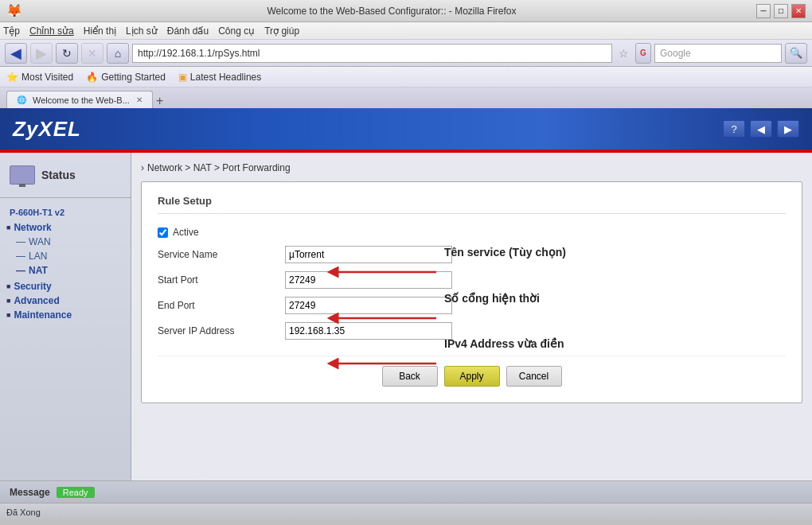 This screenshot has height=525, width=812. I want to click on server-ip-input, so click(369, 331).